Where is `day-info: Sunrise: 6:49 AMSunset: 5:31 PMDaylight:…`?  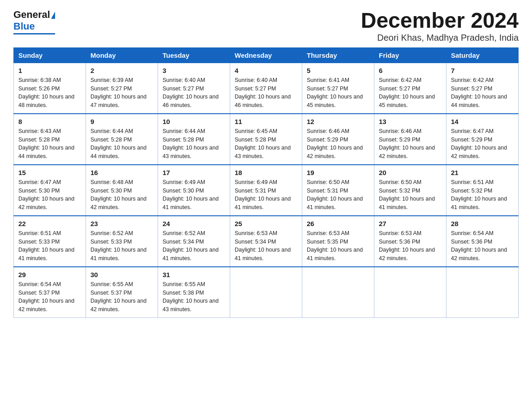
day-info: Sunrise: 6:49 AMSunset: 5:31 PMDaylight:… is located at coordinates (266, 195).